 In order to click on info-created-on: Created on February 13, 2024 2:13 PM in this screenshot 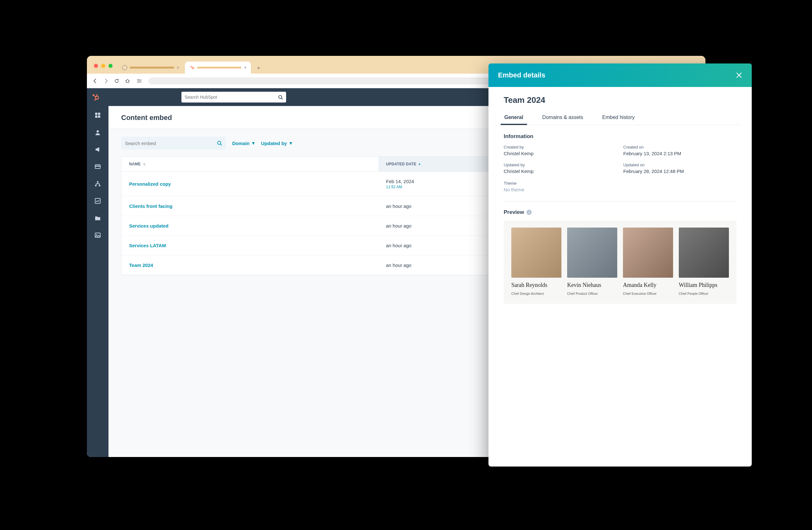, I will do `click(680, 151)`.